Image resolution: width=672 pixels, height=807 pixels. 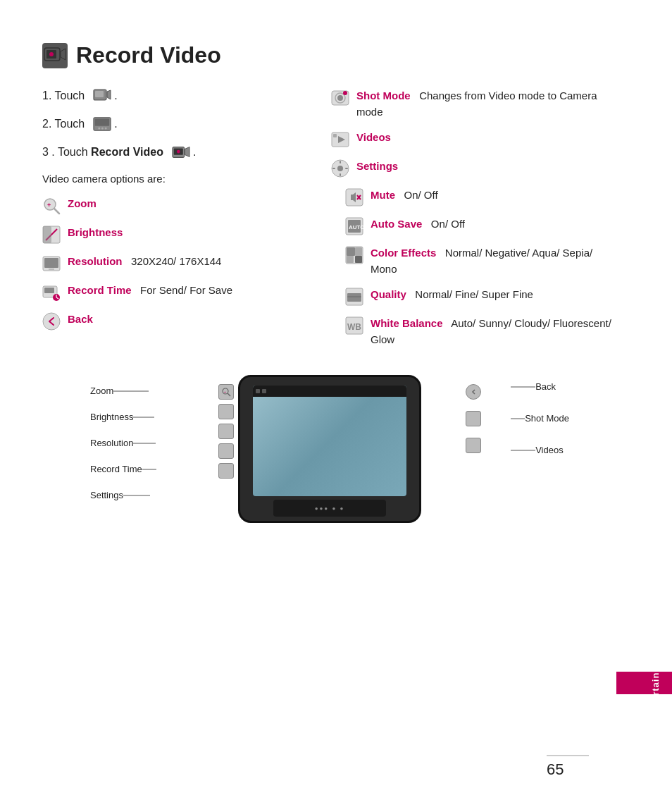 What do you see at coordinates (540, 386) in the screenshot?
I see `diag-label-back: Back` at bounding box center [540, 386].